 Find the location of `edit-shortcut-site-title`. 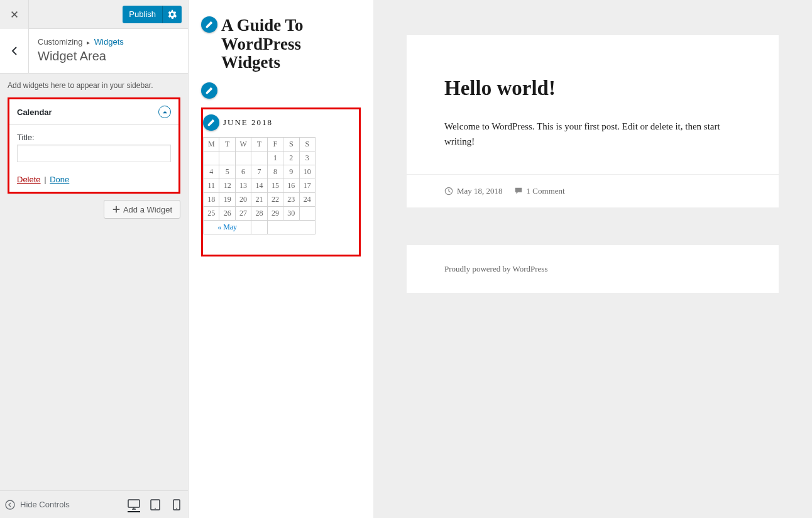

edit-shortcut-site-title is located at coordinates (209, 25).